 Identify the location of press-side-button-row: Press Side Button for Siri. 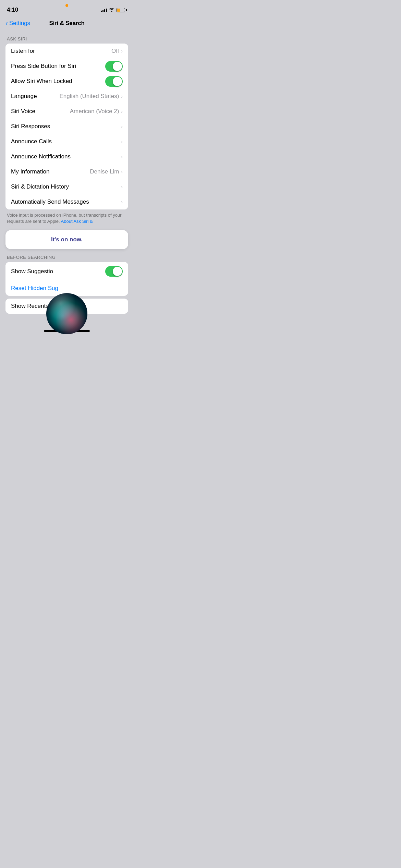
(67, 66).